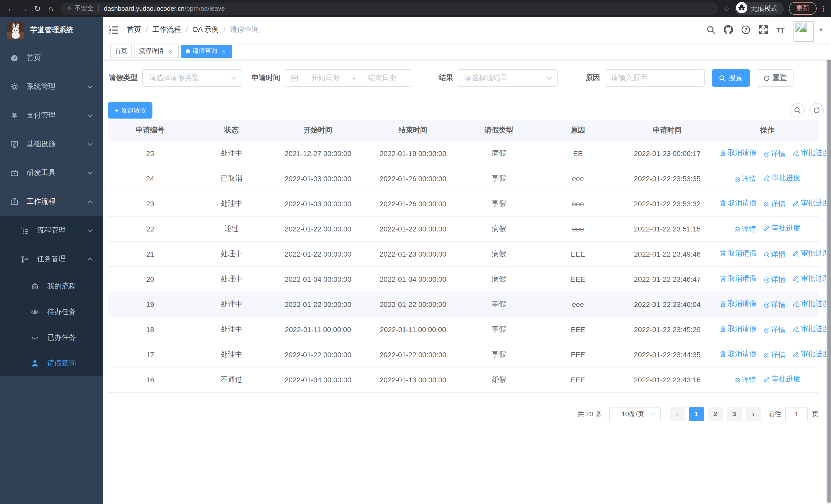  Describe the element at coordinates (192, 78) in the screenshot. I see `leave-type-select: 请选择请假类型` at that location.